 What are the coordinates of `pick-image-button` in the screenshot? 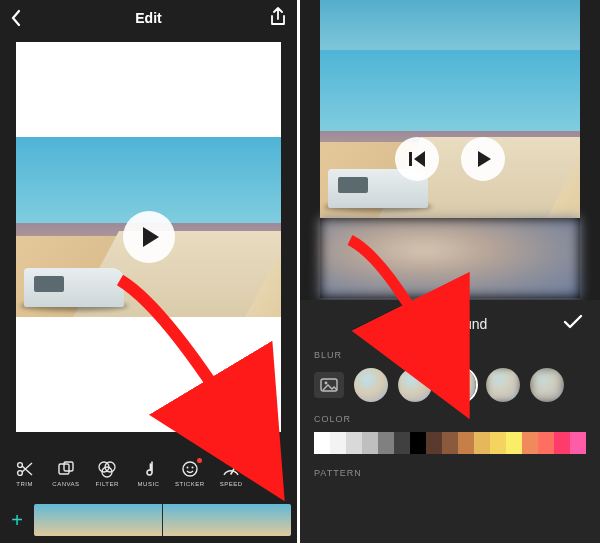 It's located at (329, 385).